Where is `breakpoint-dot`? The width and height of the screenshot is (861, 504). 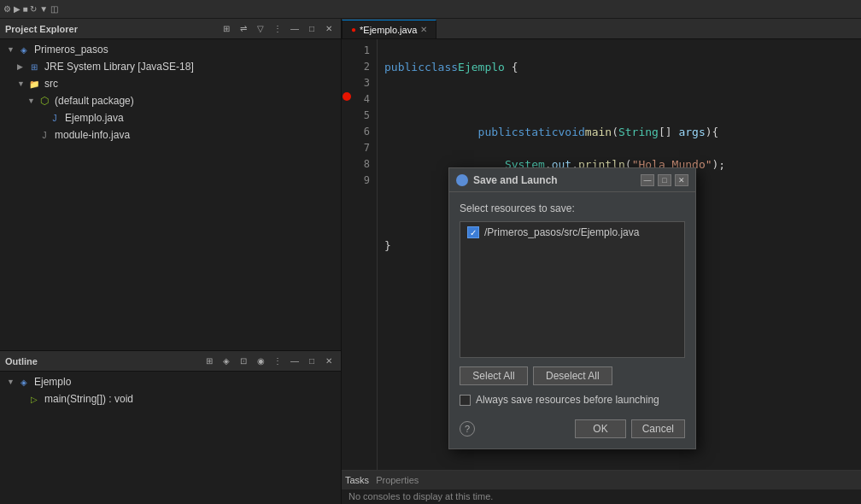
breakpoint-dot is located at coordinates (347, 97).